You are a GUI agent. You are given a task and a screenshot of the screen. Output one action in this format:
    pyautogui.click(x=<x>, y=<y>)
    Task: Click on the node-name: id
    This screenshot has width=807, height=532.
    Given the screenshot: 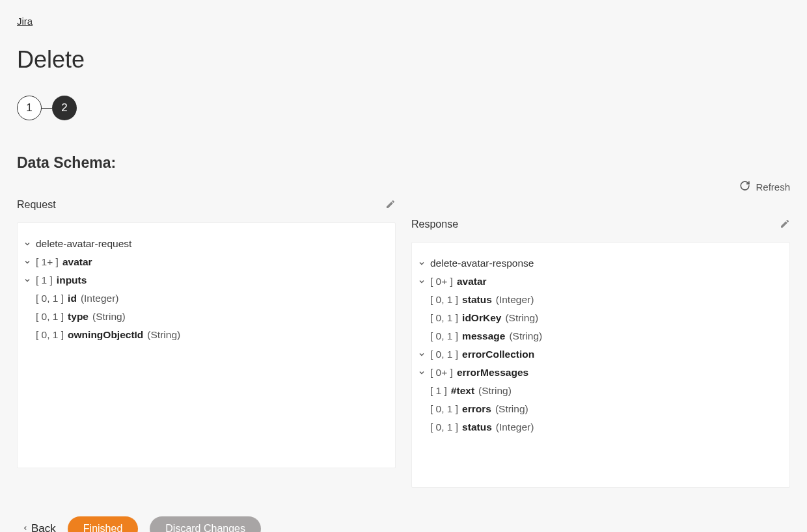 What is the action you would take?
    pyautogui.click(x=72, y=299)
    